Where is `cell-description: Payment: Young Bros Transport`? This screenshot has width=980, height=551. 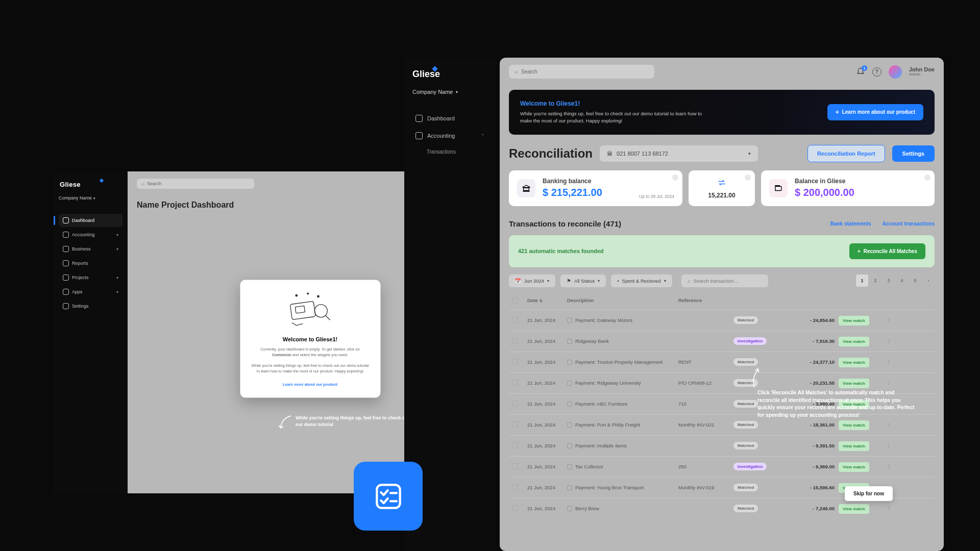
cell-description: Payment: Young Bros Transport is located at coordinates (621, 488).